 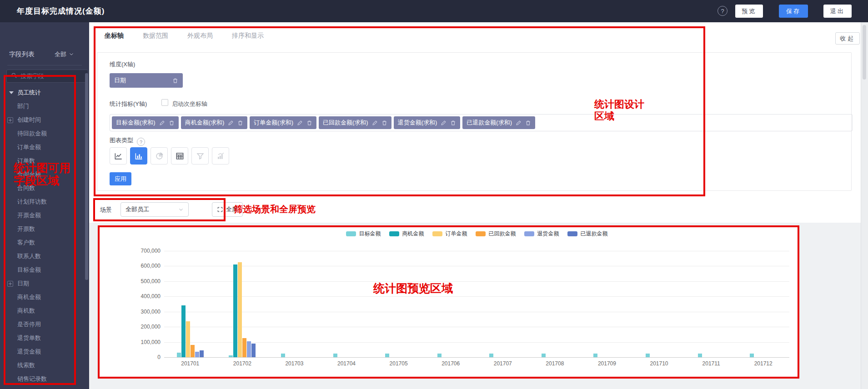 I want to click on sidebar-field-group: 员工统计, so click(x=42, y=93).